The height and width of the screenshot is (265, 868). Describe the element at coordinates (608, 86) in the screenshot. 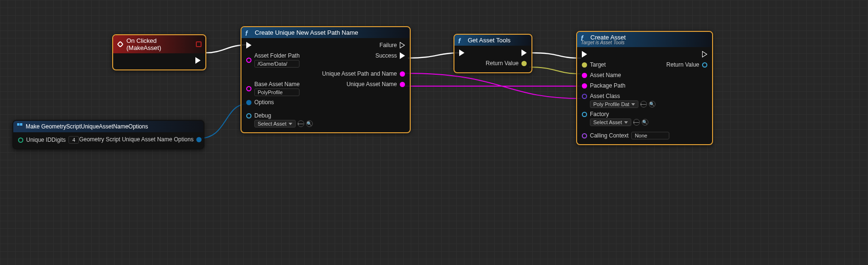

I see `pin-label: Package Path` at that location.